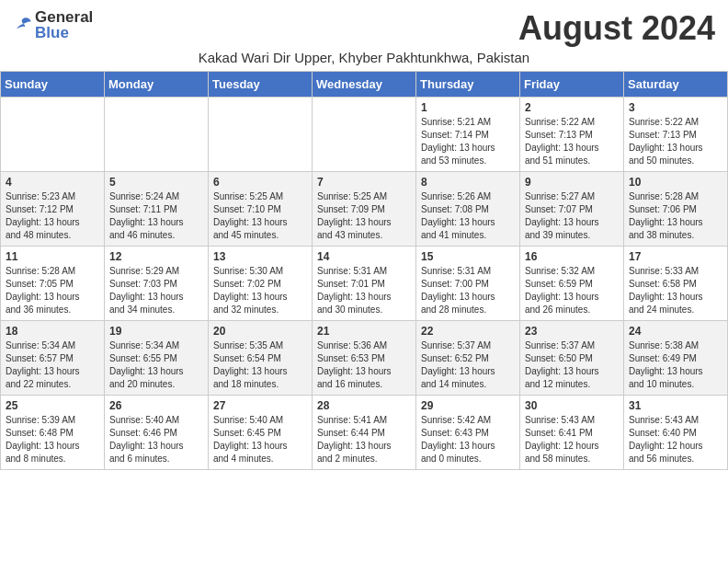 The width and height of the screenshot is (728, 563). I want to click on calendar-cell: 7Sunrise: 5:25 AM Sunset: 7:09 PM Daylig…, so click(364, 210).